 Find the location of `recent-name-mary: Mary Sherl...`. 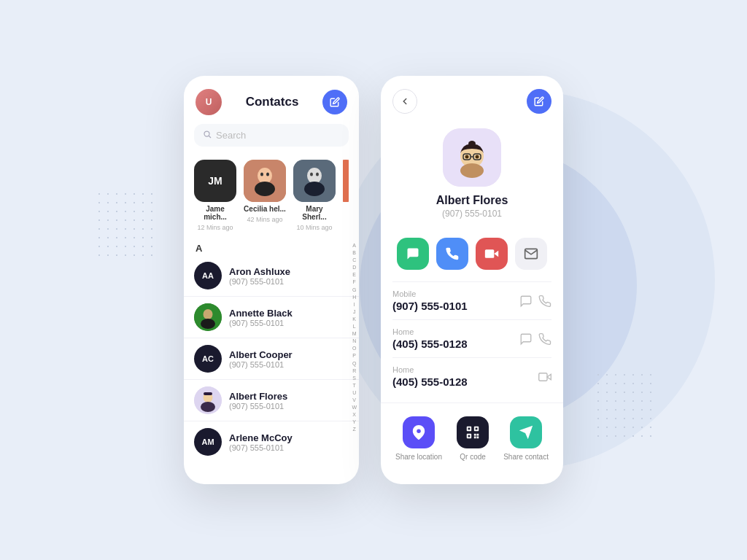

recent-name-mary: Mary Sherl... is located at coordinates (314, 213).